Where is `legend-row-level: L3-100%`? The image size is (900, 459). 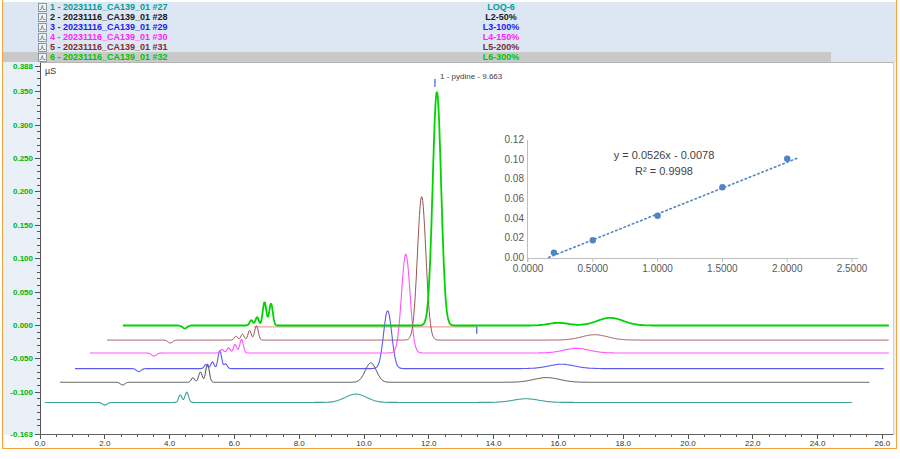
legend-row-level: L3-100% is located at coordinates (501, 27).